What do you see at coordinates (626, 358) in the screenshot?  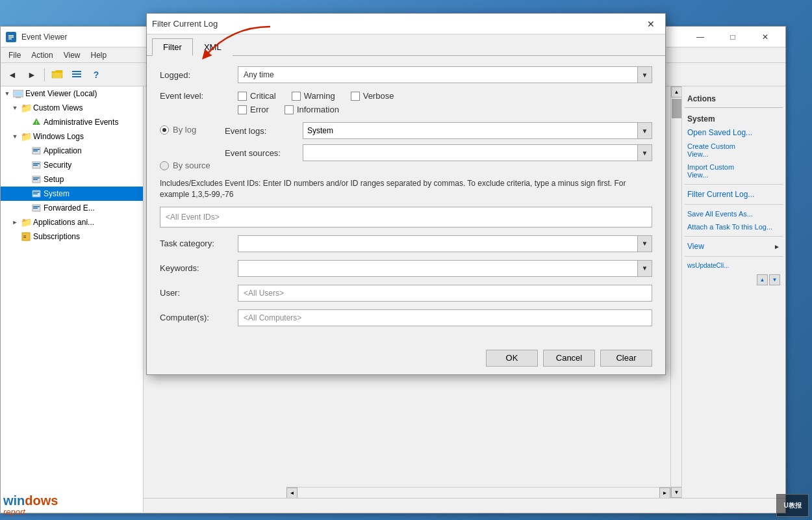 I see `clear-button: Clear` at bounding box center [626, 358].